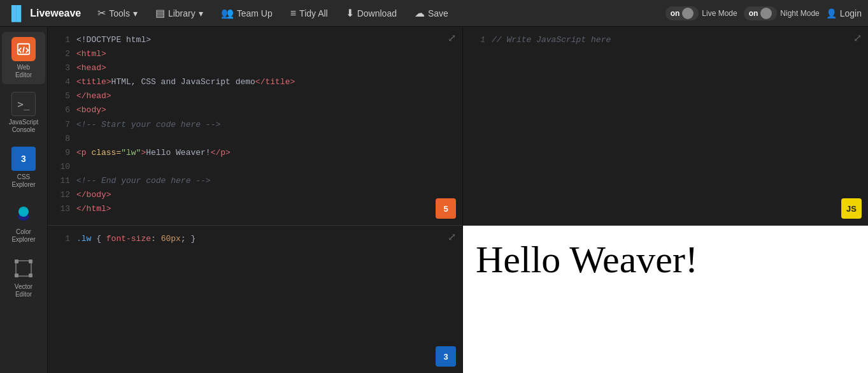 The image size is (868, 373). What do you see at coordinates (832, 13) in the screenshot?
I see `user-icon: 👤` at bounding box center [832, 13].